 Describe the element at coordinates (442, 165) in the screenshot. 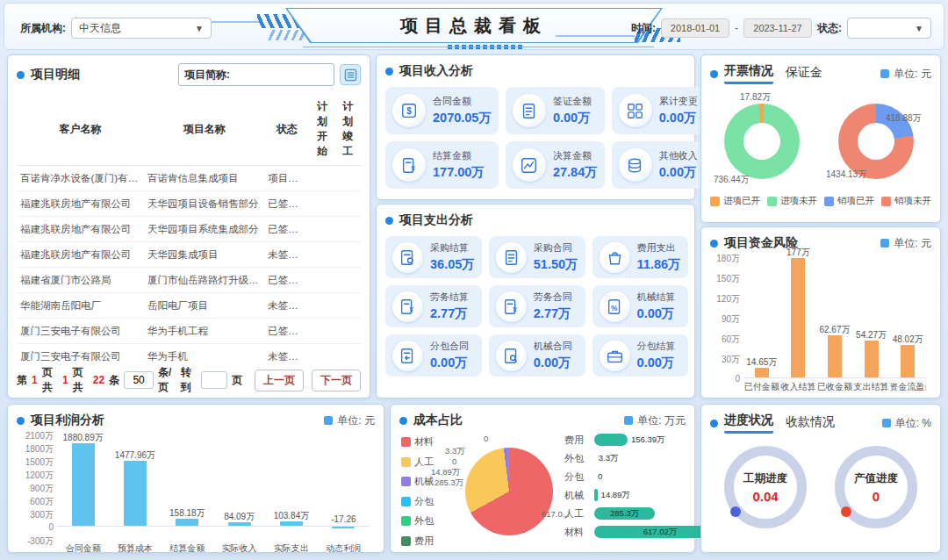

I see `stat-card: ¥结算金额177.00万` at that location.